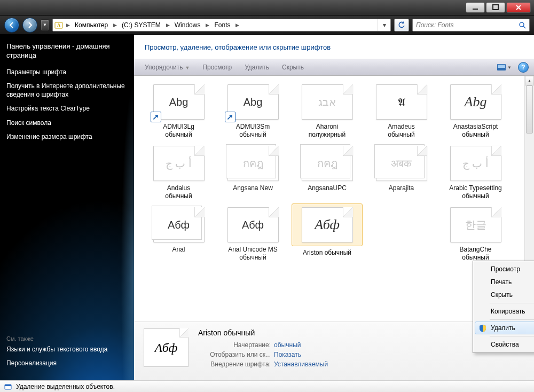 This screenshot has width=534, height=392. Describe the element at coordinates (402, 25) in the screenshot. I see `refresh-icon` at that location.